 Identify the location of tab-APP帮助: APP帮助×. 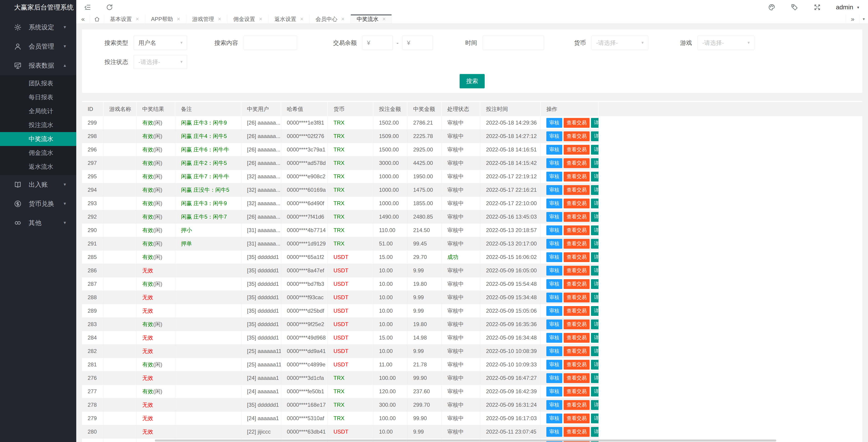
(166, 19).